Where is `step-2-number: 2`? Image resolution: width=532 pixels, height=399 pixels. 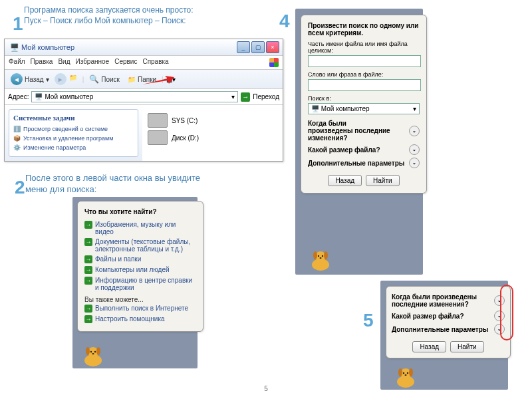 step-2-number: 2 is located at coordinates (20, 188).